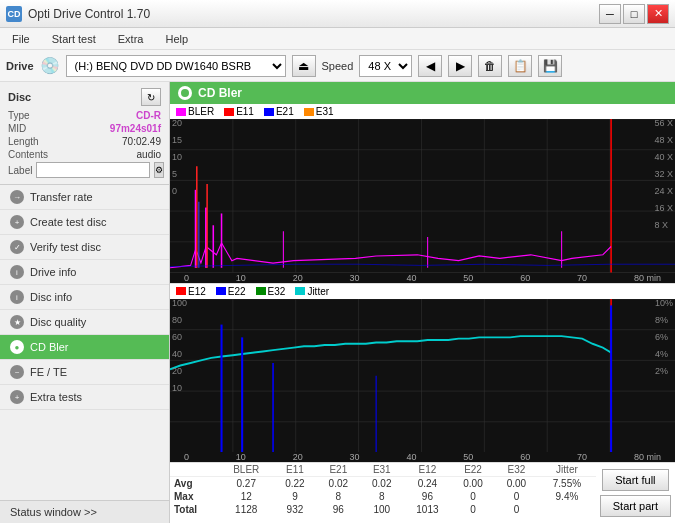 The image size is (675, 523). Describe the element at coordinates (304, 66) in the screenshot. I see `eject-button: ⏏` at that location.